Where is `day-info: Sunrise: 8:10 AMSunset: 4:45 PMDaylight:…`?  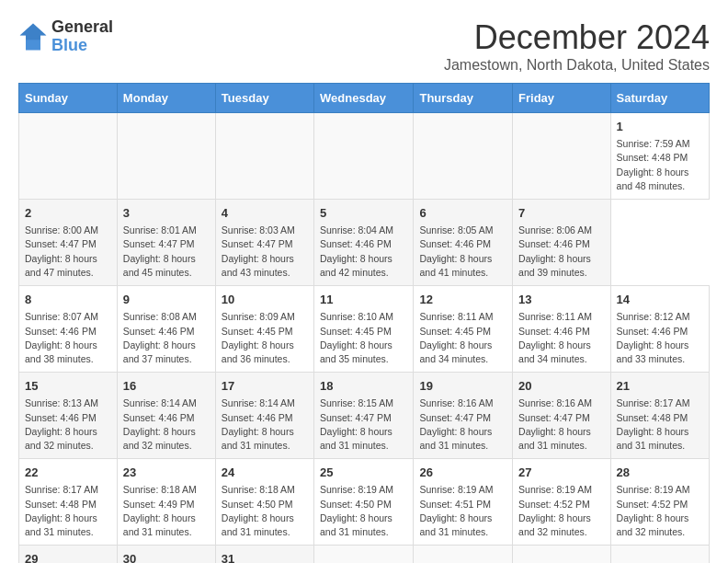
day-info: Sunrise: 8:10 AMSunset: 4:45 PMDaylight:… is located at coordinates (364, 339).